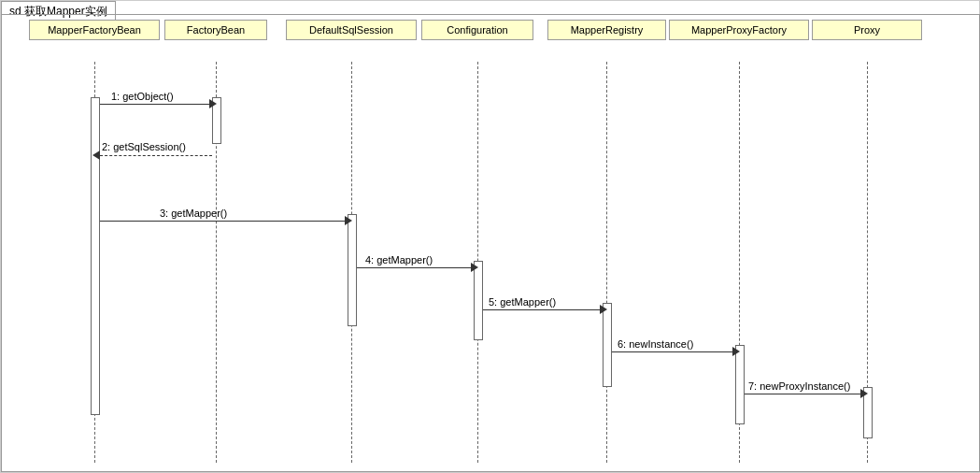  Describe the element at coordinates (656, 344) in the screenshot. I see `label-6: 6: newInstance()` at that location.